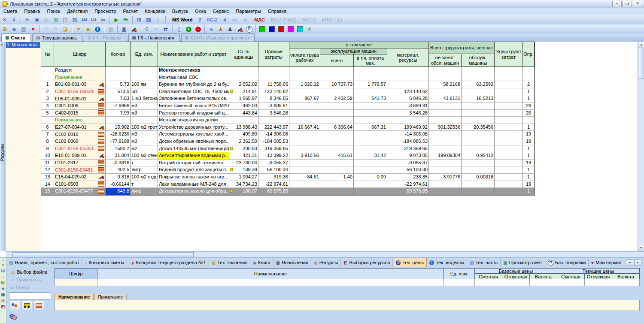 This screenshot has height=323, width=644. I want to click on cell-code: С402-0015, so click(80, 113).